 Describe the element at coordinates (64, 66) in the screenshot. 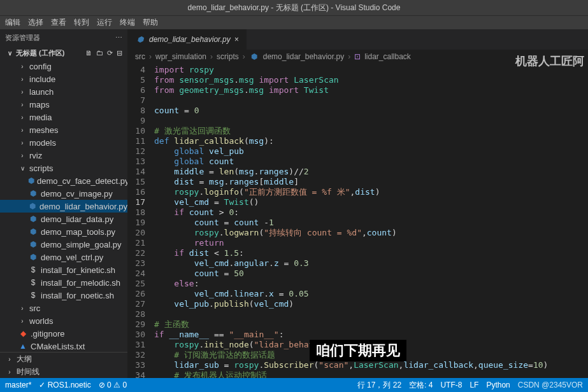

I see `folder-item: ›config` at that location.